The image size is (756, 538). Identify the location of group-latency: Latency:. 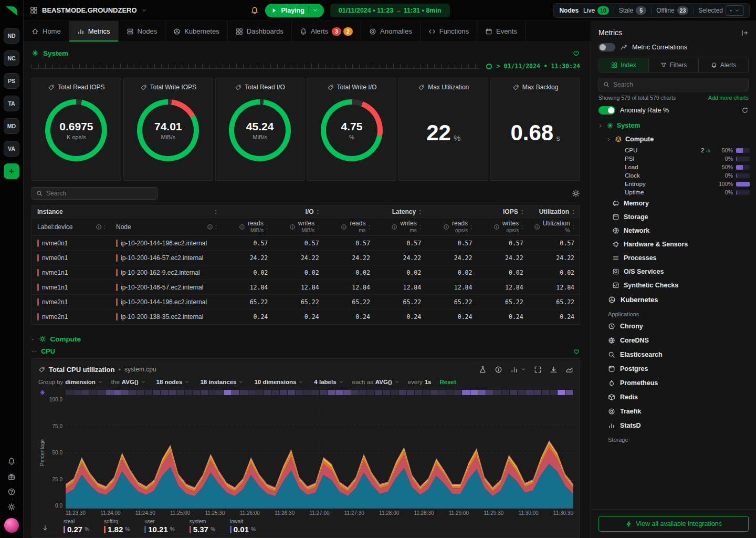
(376, 212).